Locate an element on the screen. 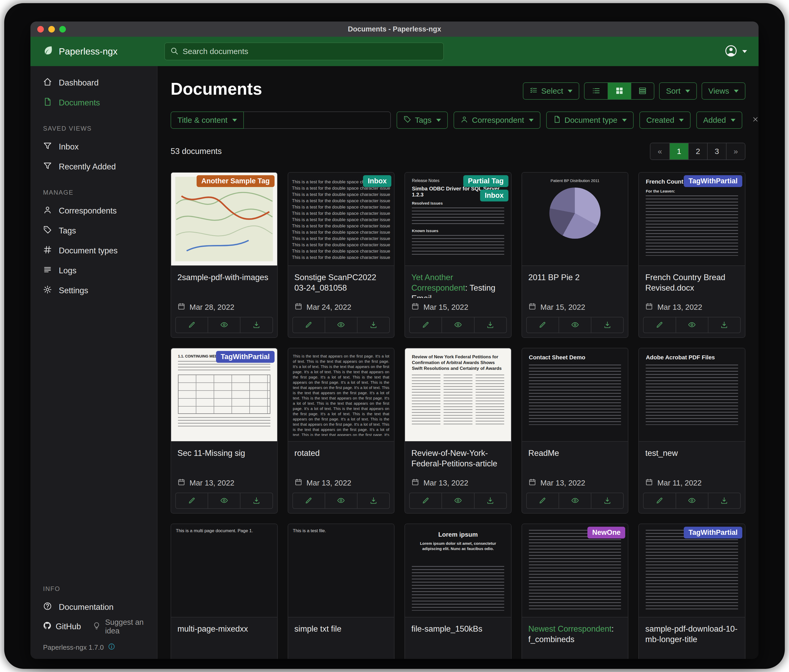  user-menu is located at coordinates (736, 51).